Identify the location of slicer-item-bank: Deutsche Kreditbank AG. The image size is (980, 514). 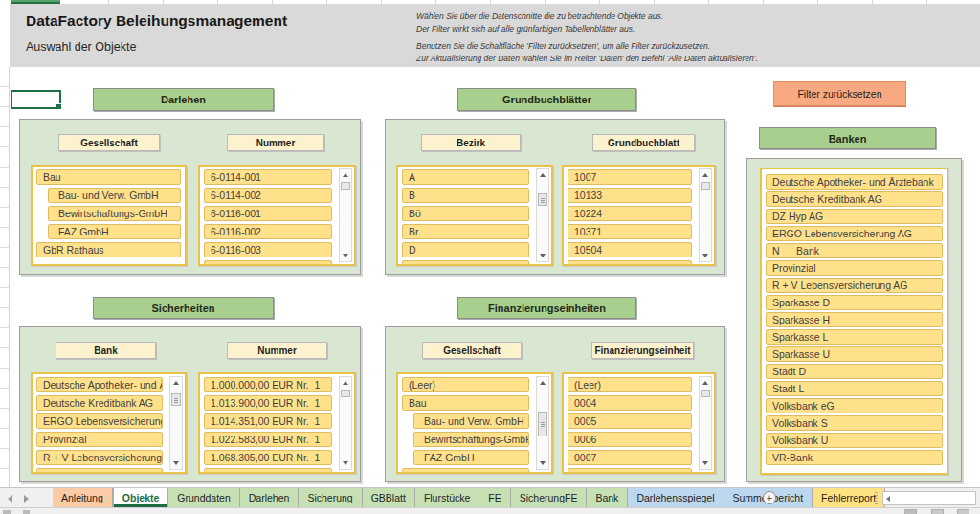
(854, 199).